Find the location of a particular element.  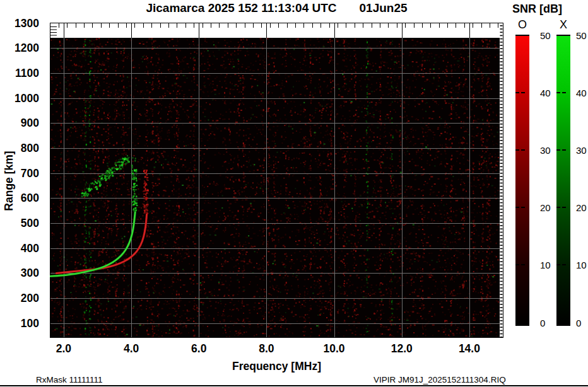

colorbar-tick-label: 0 is located at coordinates (582, 323).